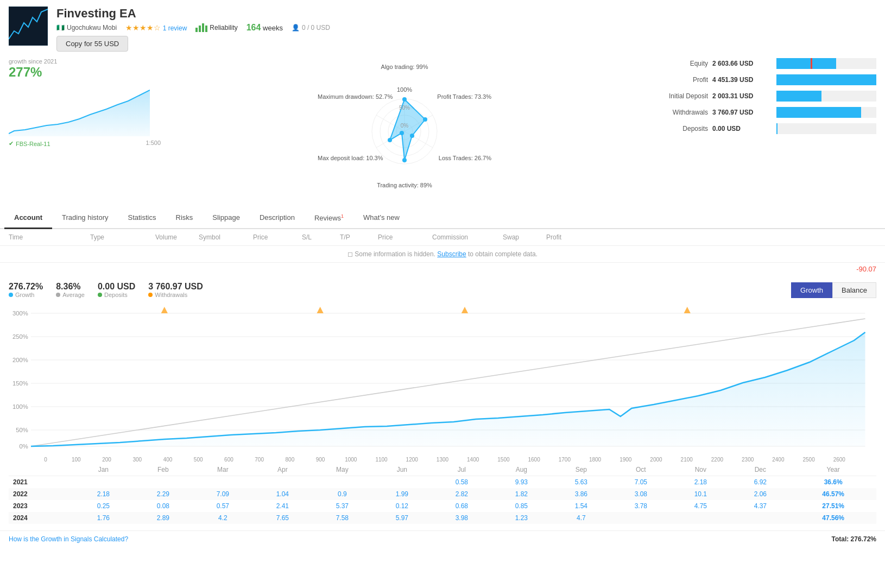  Describe the element at coordinates (833, 470) in the screenshot. I see `th-year: Year` at that location.